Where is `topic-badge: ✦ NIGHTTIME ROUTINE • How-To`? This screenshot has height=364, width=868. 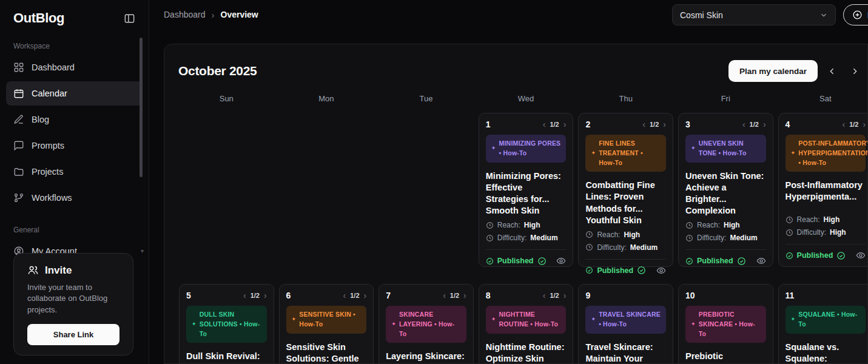
topic-badge: ✦ NIGHTTIME ROUTINE • How-To is located at coordinates (527, 320).